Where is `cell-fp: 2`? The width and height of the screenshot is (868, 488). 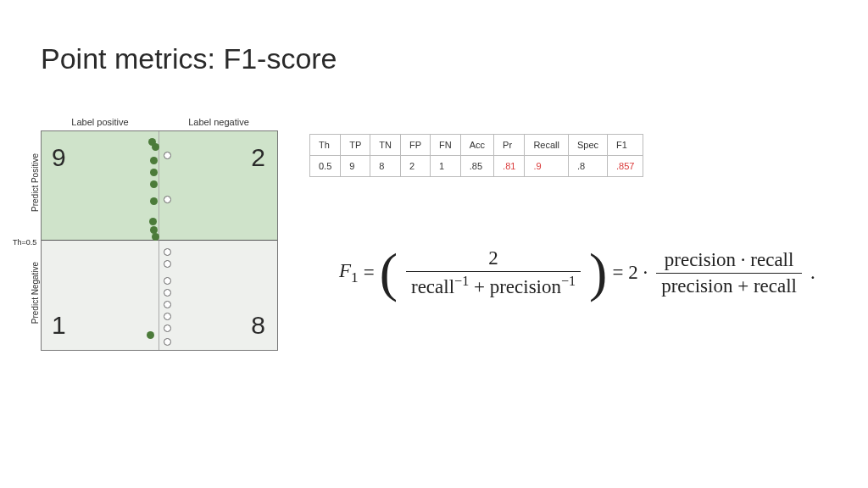
cell-fp: 2 is located at coordinates (415, 166).